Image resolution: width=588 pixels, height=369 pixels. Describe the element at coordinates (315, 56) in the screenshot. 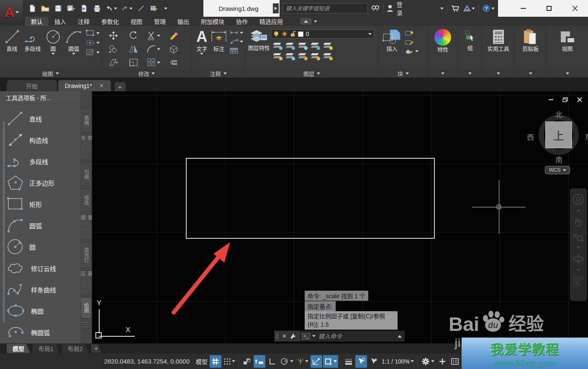

I see `layer-unlock2-icon` at that location.